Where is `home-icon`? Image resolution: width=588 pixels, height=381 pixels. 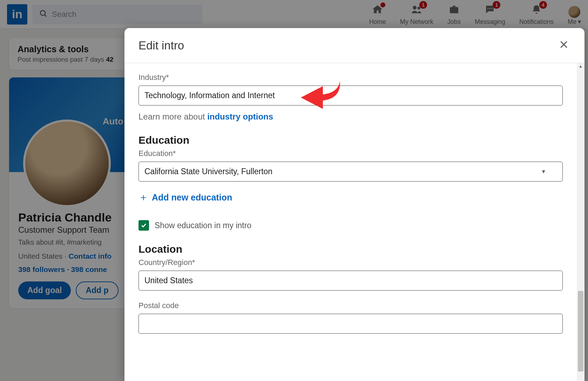
home-icon is located at coordinates (378, 11).